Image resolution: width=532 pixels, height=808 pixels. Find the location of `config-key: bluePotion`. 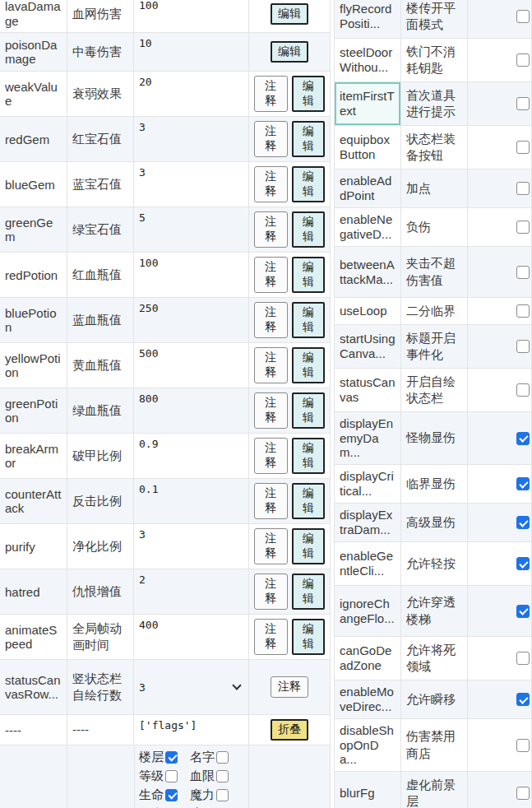

config-key: bluePotion is located at coordinates (34, 320).